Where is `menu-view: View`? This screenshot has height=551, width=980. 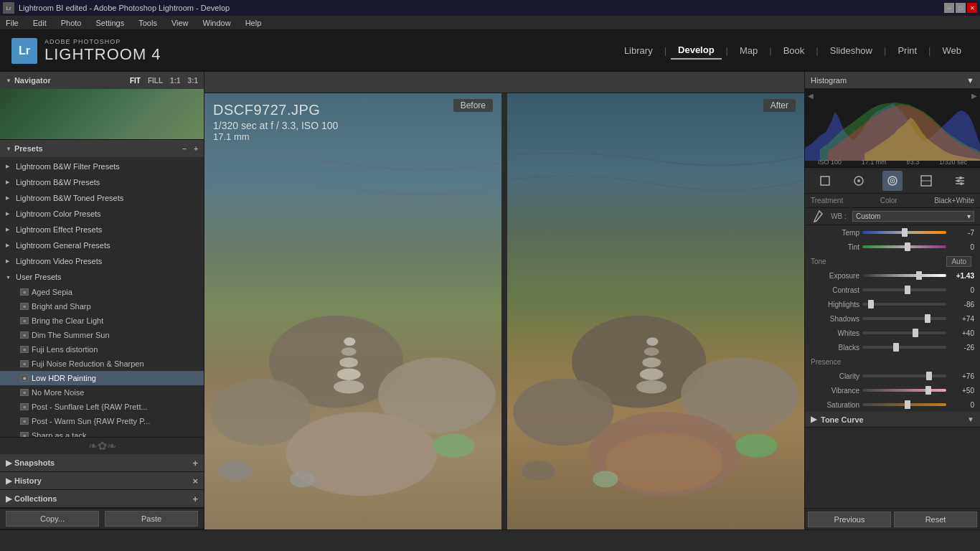
menu-view: View is located at coordinates (180, 23).